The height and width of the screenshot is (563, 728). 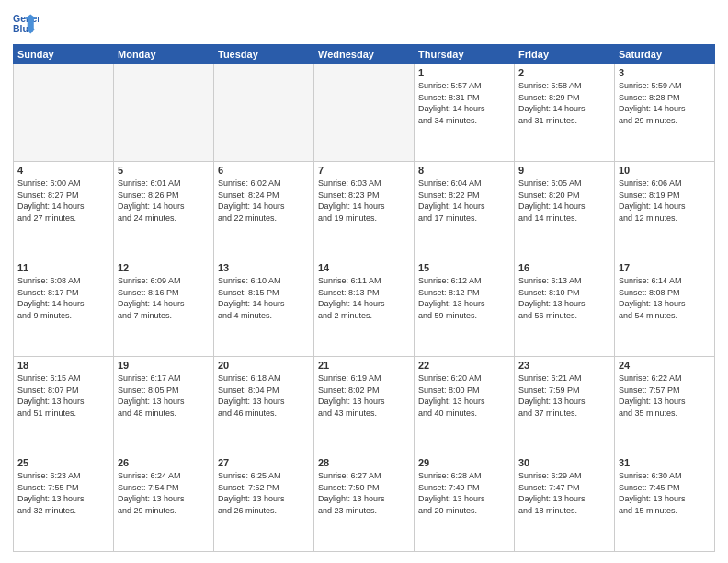 What do you see at coordinates (665, 103) in the screenshot?
I see `day-info: Sunrise: 5:59 AM Sunset: 8:28 PM Dayligh…` at bounding box center [665, 103].